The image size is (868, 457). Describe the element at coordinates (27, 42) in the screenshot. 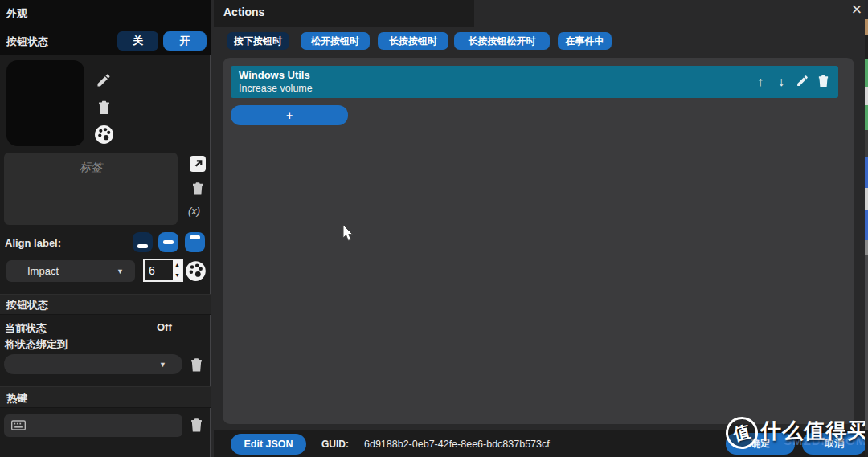

I see `button-state-label: 按钮状态` at that location.